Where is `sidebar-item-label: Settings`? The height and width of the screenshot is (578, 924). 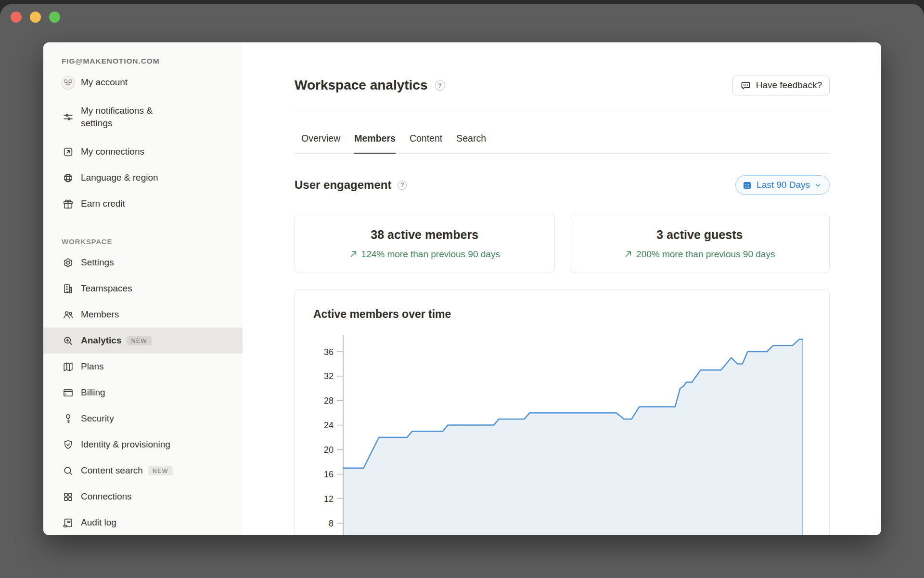 sidebar-item-label: Settings is located at coordinates (97, 263).